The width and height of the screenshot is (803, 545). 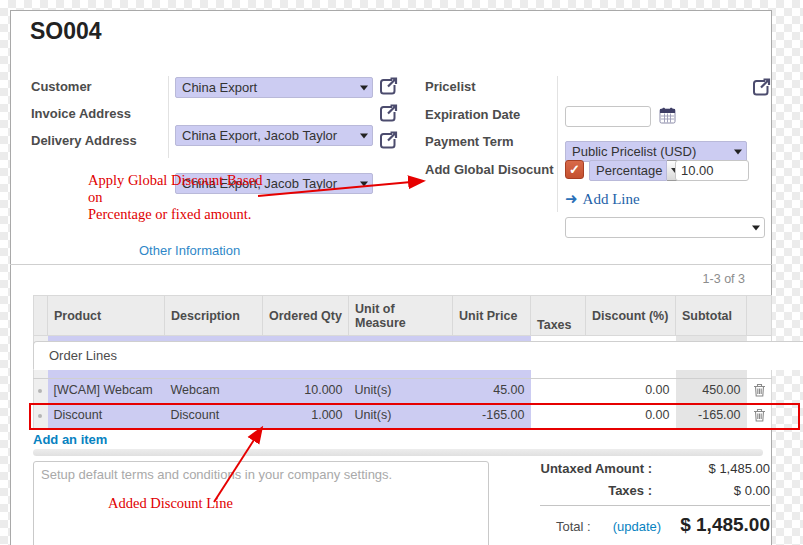 What do you see at coordinates (388, 114) in the screenshot?
I see `invoice-address-external-link-icon` at bounding box center [388, 114].